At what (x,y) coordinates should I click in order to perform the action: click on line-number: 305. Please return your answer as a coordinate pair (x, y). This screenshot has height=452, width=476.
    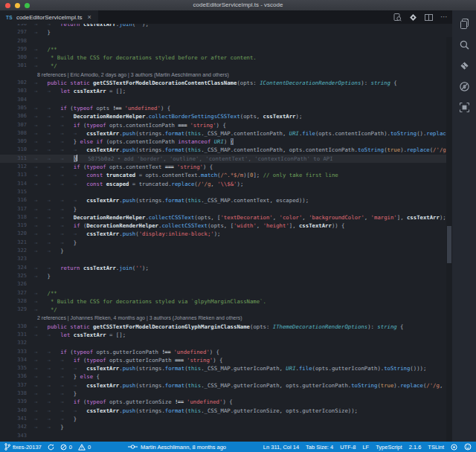
    Looking at the image, I should click on (13, 109).